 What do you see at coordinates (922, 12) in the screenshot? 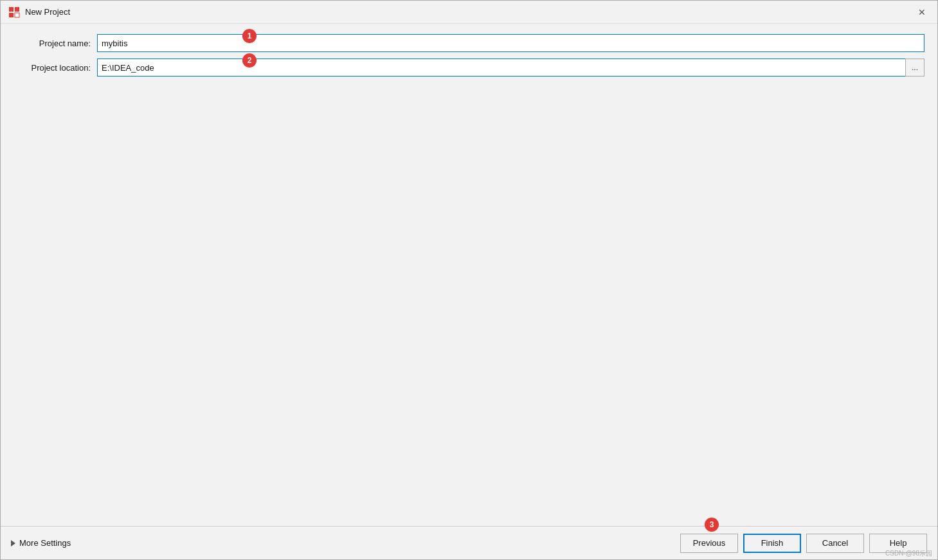
I see `close-button: ✕` at bounding box center [922, 12].